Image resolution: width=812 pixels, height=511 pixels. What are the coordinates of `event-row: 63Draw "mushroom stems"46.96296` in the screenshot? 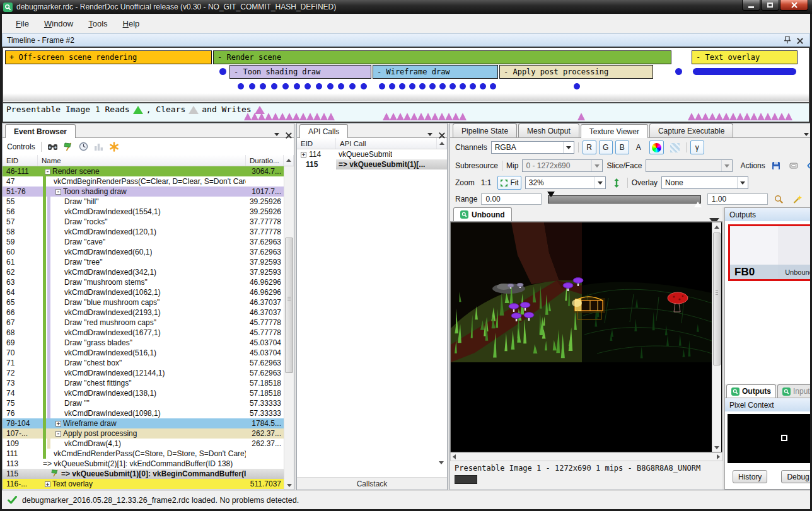 It's located at (143, 282).